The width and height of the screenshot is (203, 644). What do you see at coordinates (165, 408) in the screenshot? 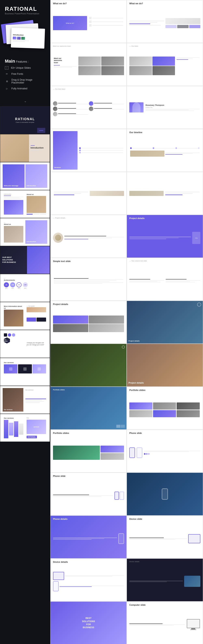
I see `thumb-portfolio-2: Portfolio slides` at bounding box center [165, 408].